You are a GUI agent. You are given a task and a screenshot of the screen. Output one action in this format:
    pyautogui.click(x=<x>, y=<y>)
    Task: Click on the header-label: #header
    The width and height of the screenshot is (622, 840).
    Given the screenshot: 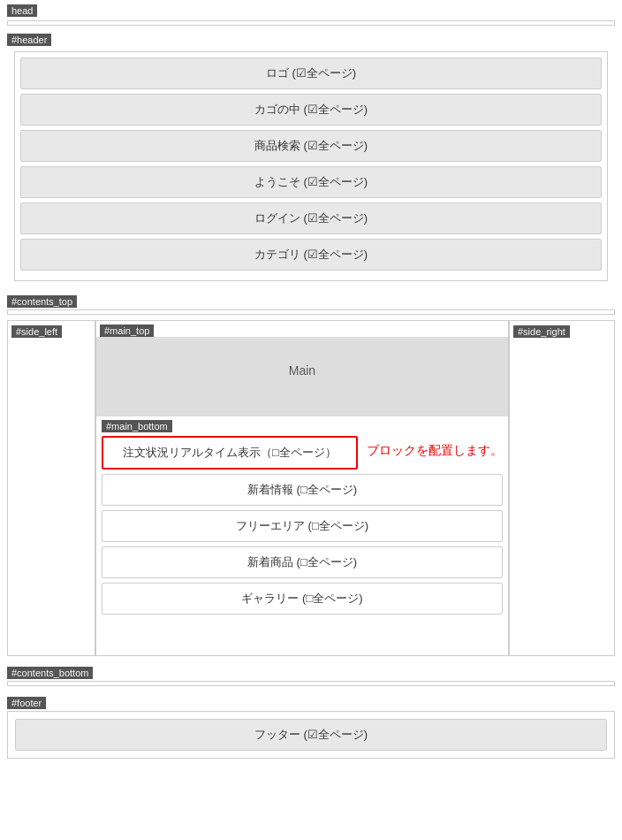 What is the action you would take?
    pyautogui.click(x=29, y=40)
    